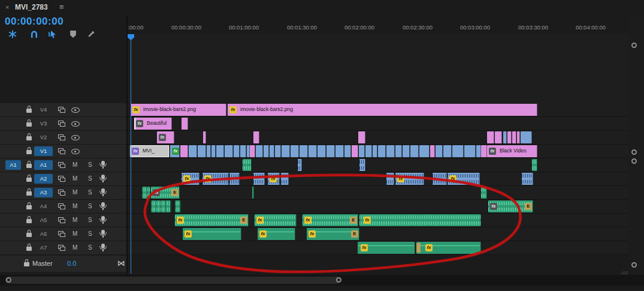 The image size is (644, 291). Describe the element at coordinates (53, 34) in the screenshot. I see `linked-selection-icon` at that location.